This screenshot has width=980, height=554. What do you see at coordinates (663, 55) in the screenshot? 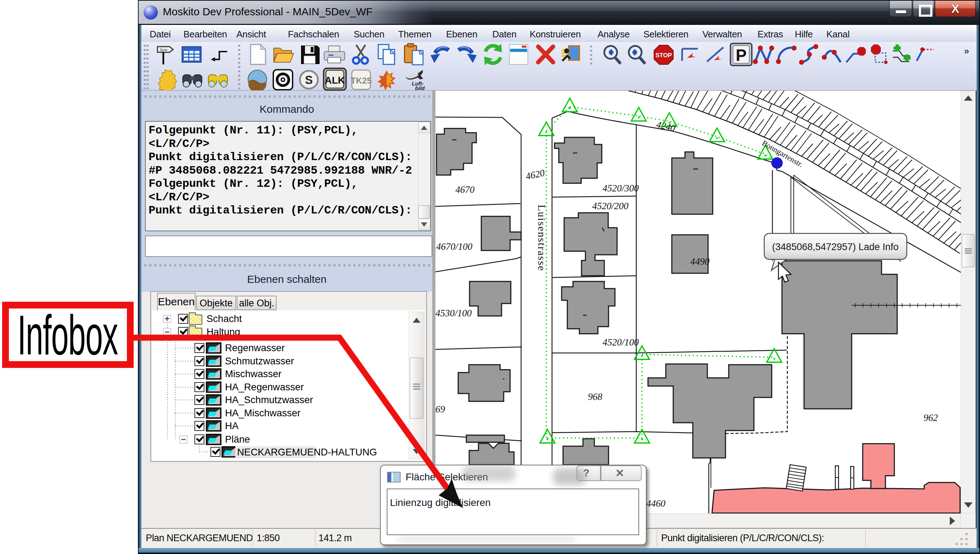
I see `svg-text: STOP` at bounding box center [663, 55].